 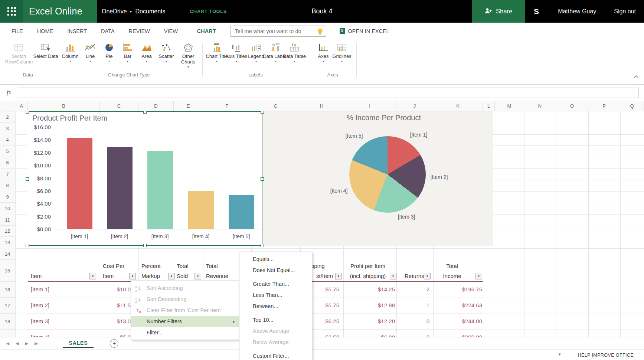 I want to click on row-header-12: 12, so click(x=7, y=231).